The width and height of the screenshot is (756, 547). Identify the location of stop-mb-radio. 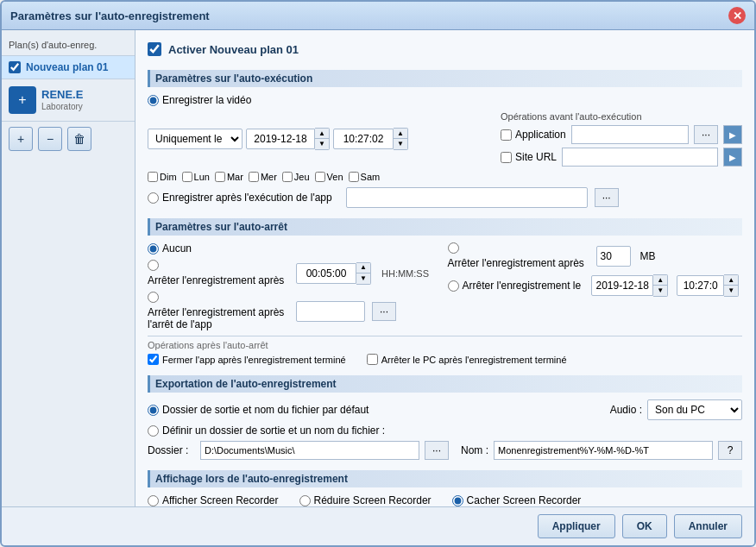
(454, 248).